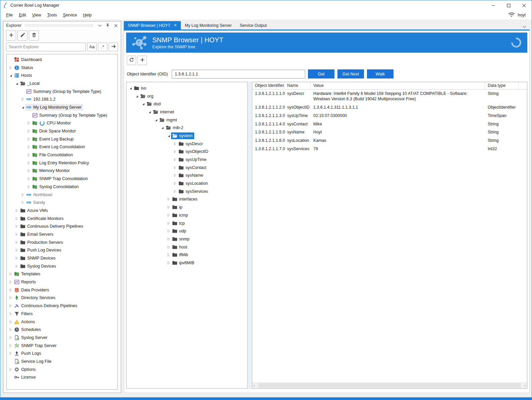  I want to click on get-button: Get, so click(321, 74).